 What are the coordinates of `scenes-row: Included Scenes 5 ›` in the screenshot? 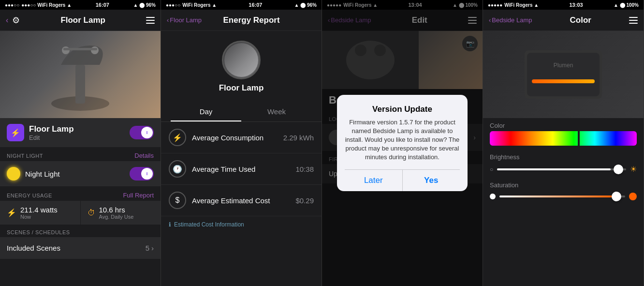 It's located at (80, 248).